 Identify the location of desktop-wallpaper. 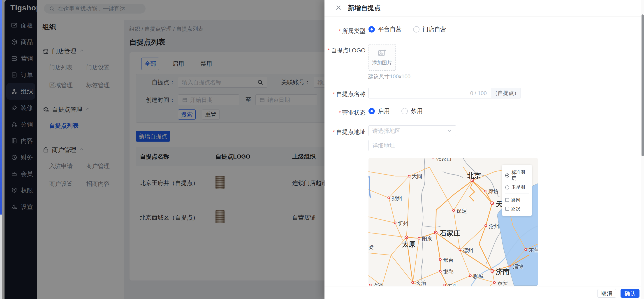
(1, 107).